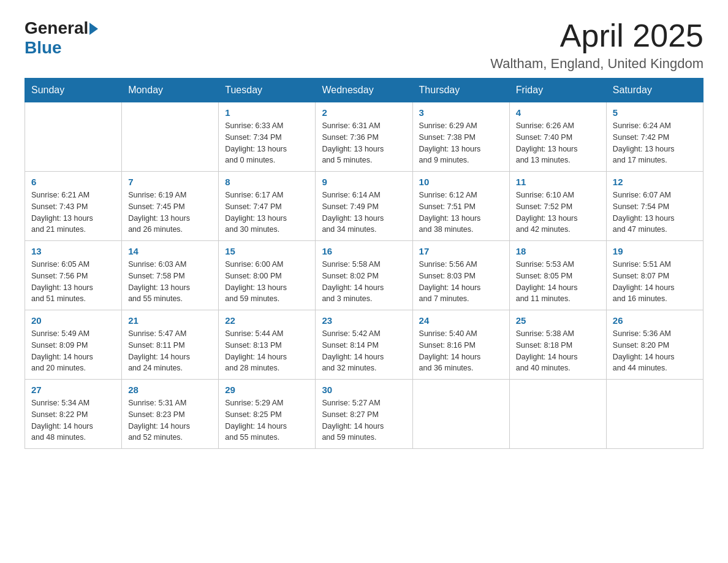 This screenshot has width=728, height=563. I want to click on calendar-week-row: 1Sunrise: 6:33 AMSunset: 7:34 PMDaylight…, so click(364, 137).